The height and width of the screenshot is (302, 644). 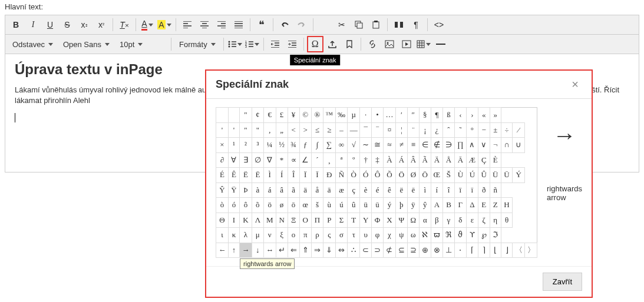 I want to click on media-button, so click(x=407, y=44).